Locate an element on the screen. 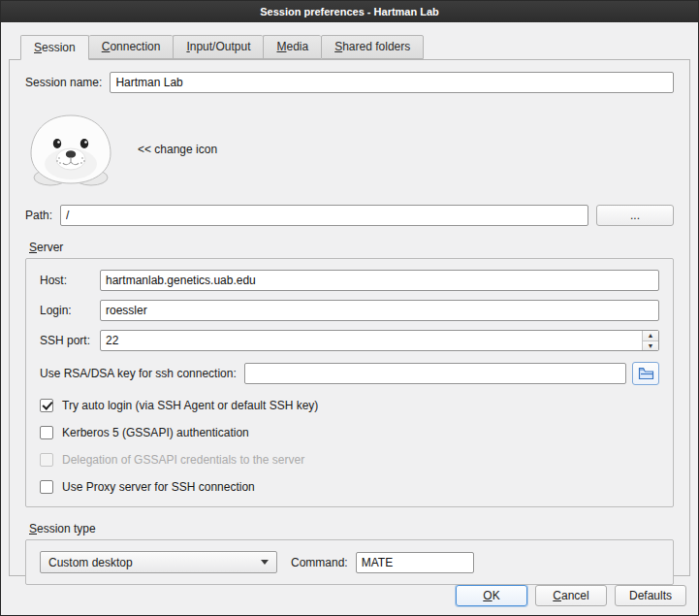 The width and height of the screenshot is (699, 616). kerberos-row: Kerberos 5 (GSSAPI) authentication is located at coordinates (349, 433).